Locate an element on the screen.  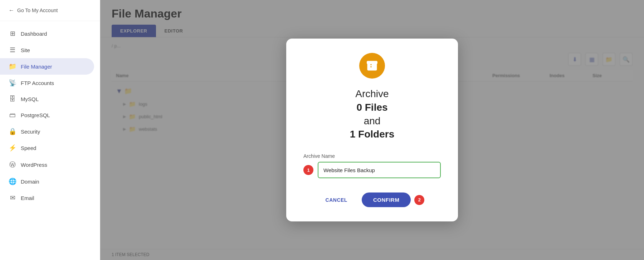
sidebar-item-email: ✉ Email is located at coordinates (50, 198).